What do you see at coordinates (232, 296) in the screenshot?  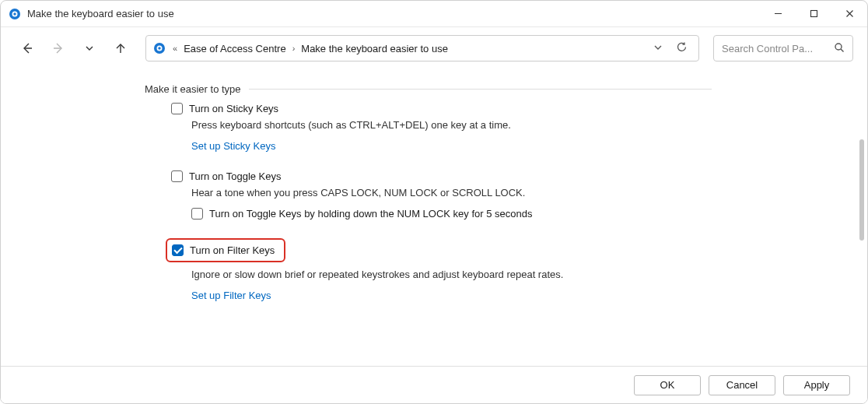 I see `setup-filter-keys-link: Set up Filter Keys` at bounding box center [232, 296].